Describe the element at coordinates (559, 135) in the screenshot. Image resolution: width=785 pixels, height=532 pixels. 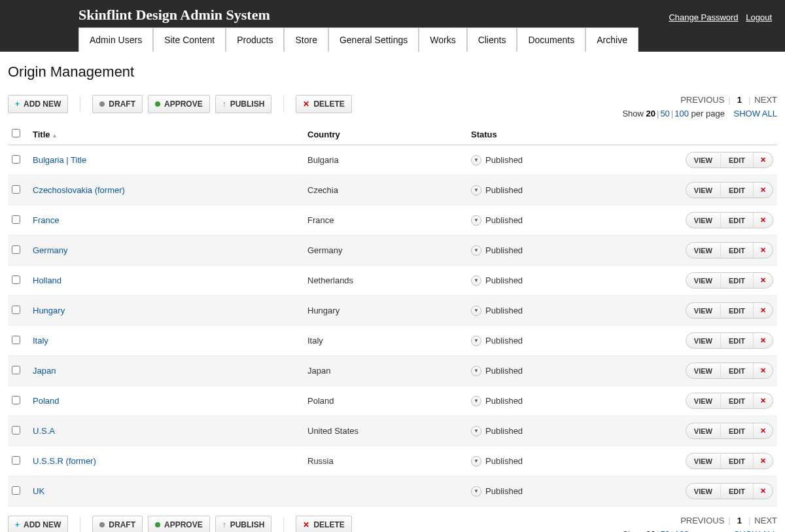
I see `col-status: Status` at that location.